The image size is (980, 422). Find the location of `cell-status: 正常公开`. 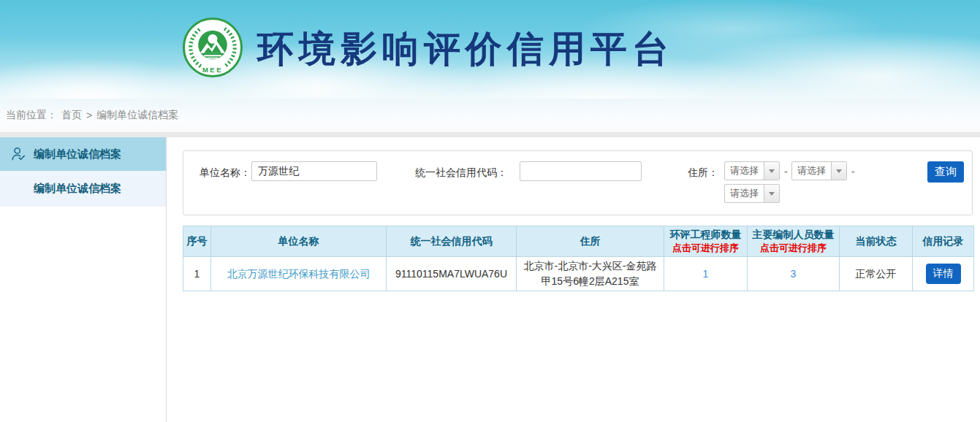

cell-status: 正常公开 is located at coordinates (876, 275).